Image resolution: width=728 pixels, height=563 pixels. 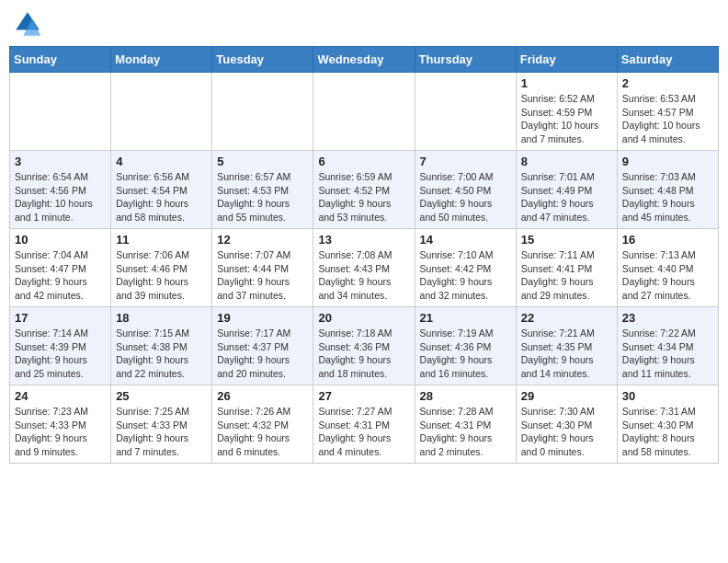 What do you see at coordinates (364, 396) in the screenshot?
I see `day-number: 27` at bounding box center [364, 396].